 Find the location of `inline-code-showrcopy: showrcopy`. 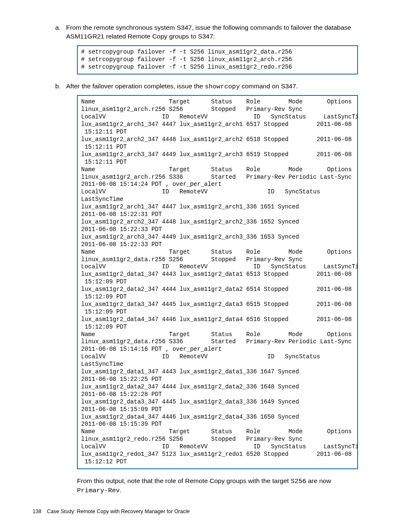

inline-code-showrcopy: showrcopy is located at coordinates (223, 87).